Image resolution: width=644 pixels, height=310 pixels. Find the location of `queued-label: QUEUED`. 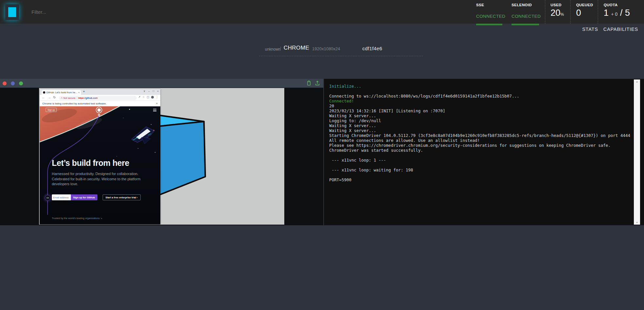

queued-label: QUEUED is located at coordinates (585, 5).